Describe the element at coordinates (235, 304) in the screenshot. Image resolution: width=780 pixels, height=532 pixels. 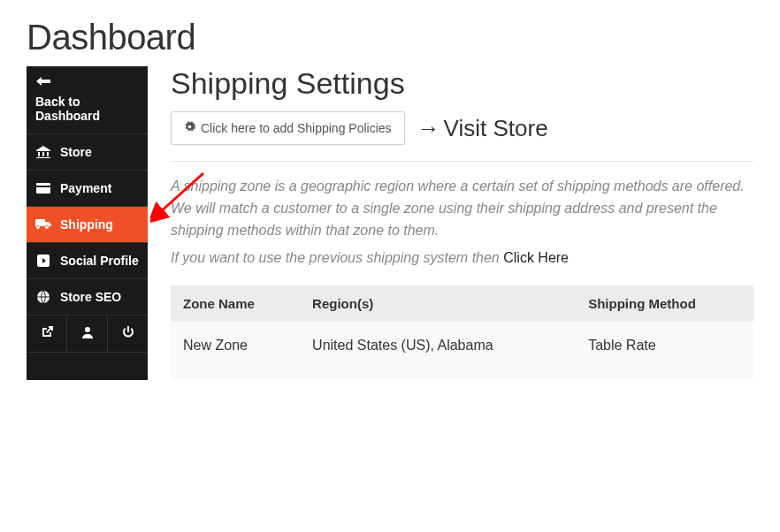
I see `col-zone-name: Zone Name` at that location.